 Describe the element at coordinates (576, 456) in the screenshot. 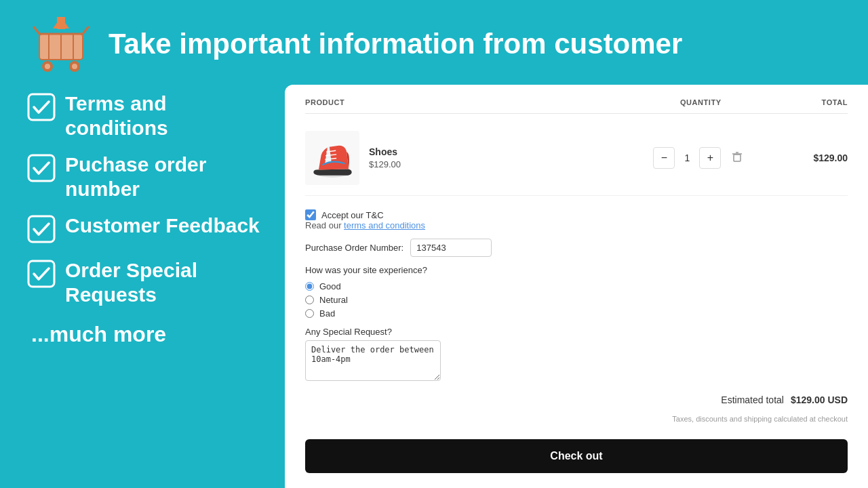

I see `checkout-button: Check out` at that location.